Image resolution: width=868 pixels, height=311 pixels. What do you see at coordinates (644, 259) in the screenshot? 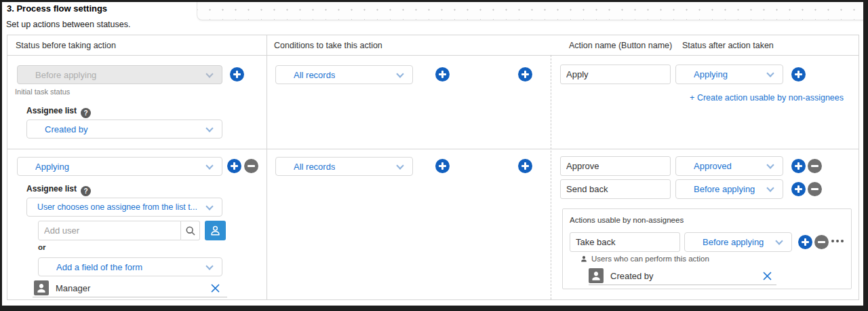
I see `users-who-can-perform-label: Users who can perform this action` at bounding box center [644, 259].